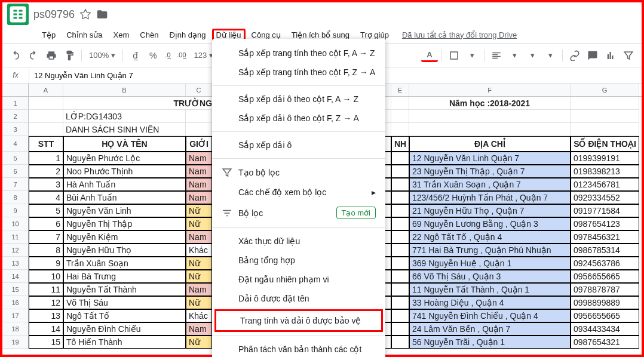 The width and height of the screenshot is (644, 357). What do you see at coordinates (51, 56) in the screenshot?
I see `print-button` at bounding box center [51, 56].